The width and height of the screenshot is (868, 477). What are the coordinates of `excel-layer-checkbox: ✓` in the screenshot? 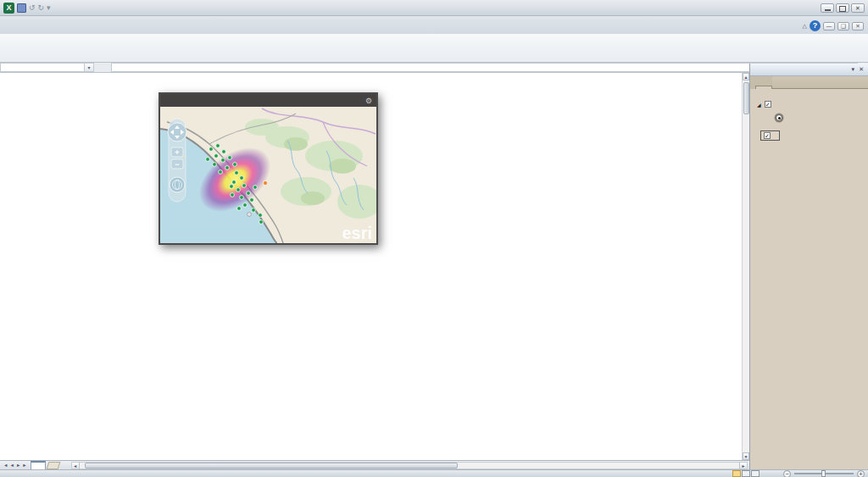 It's located at (768, 104).